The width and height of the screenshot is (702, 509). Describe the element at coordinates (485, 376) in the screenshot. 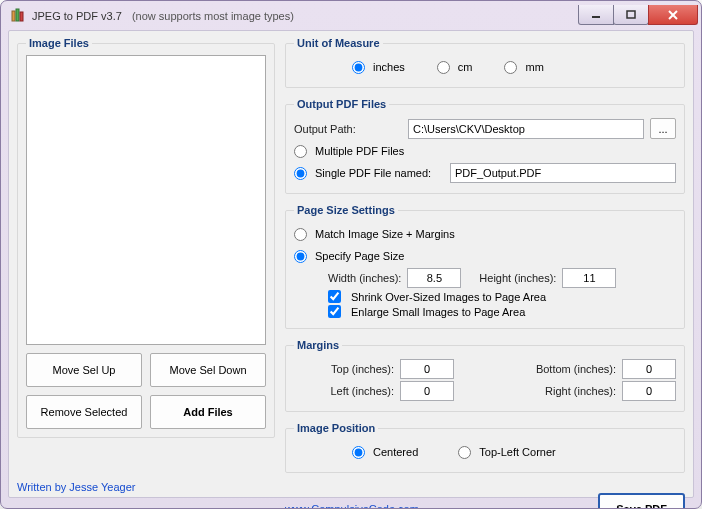

I see `margins-group: Margins Top (inches): Bottom (inches): L…` at that location.